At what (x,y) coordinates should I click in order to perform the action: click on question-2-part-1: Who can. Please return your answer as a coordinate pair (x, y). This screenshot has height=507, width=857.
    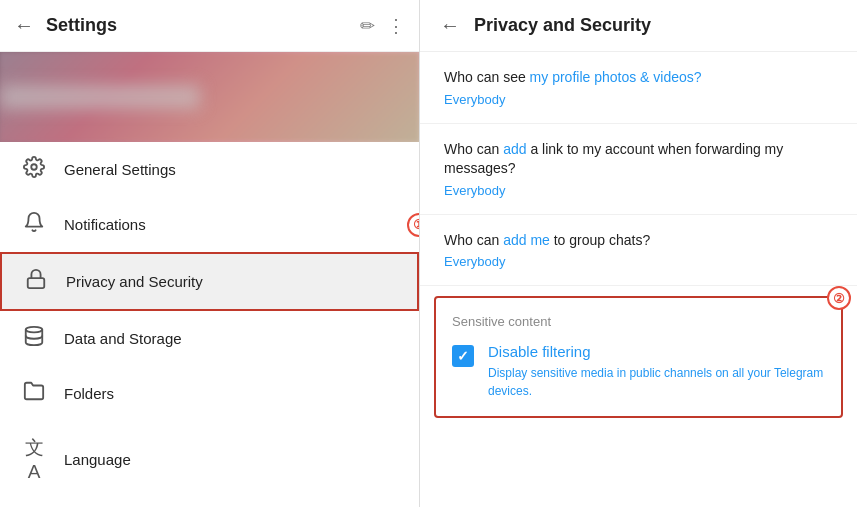
    Looking at the image, I should click on (474, 149).